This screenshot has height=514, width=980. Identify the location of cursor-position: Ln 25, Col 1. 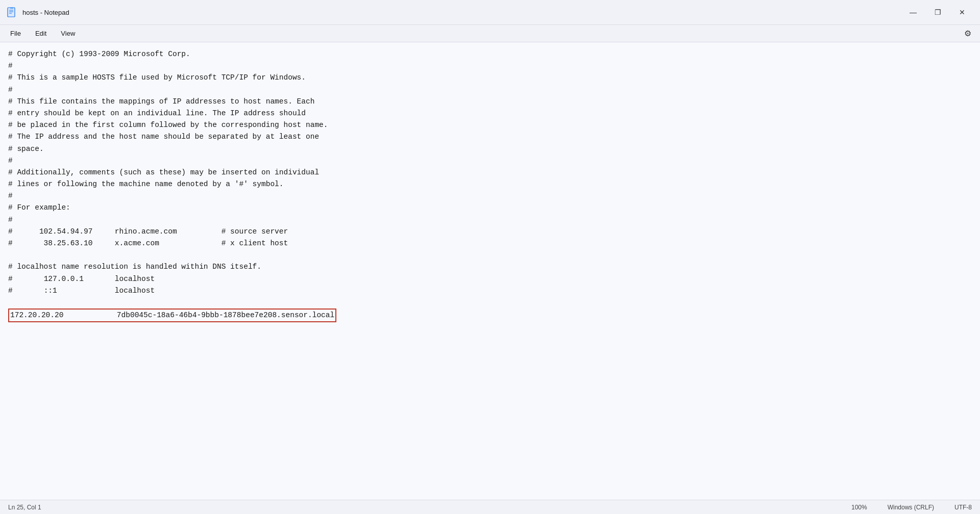
(24, 507).